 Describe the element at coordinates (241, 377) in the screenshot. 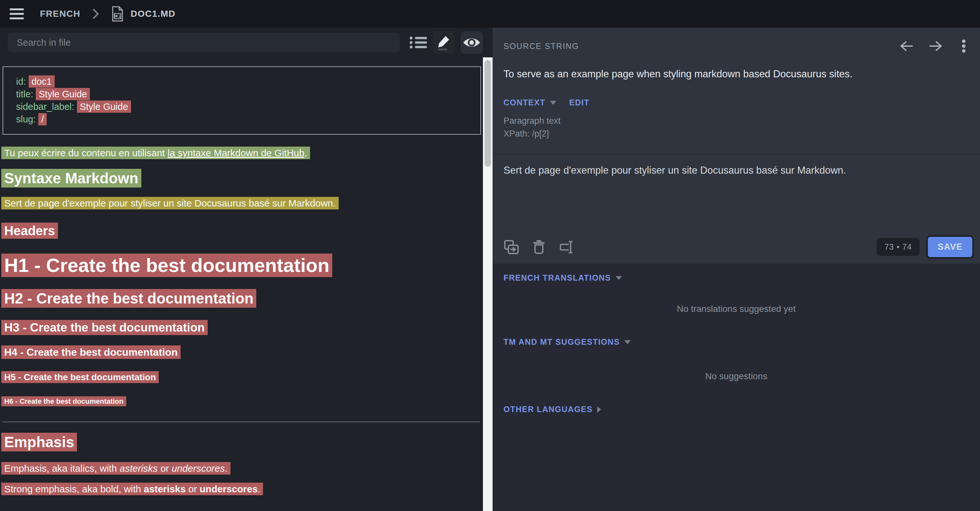

I see `heading-h5: H5 - Create the best documentation` at that location.